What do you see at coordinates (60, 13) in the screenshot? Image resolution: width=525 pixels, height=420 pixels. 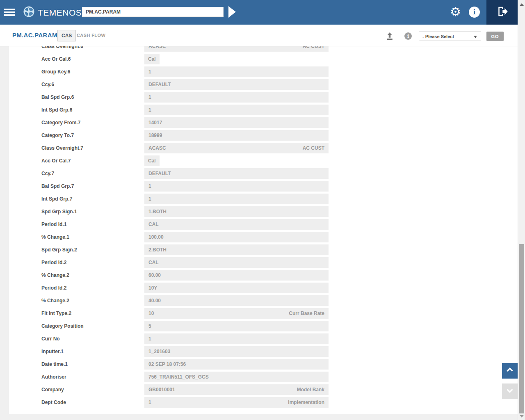 I see `brand-text: TEMENOS` at bounding box center [60, 13].